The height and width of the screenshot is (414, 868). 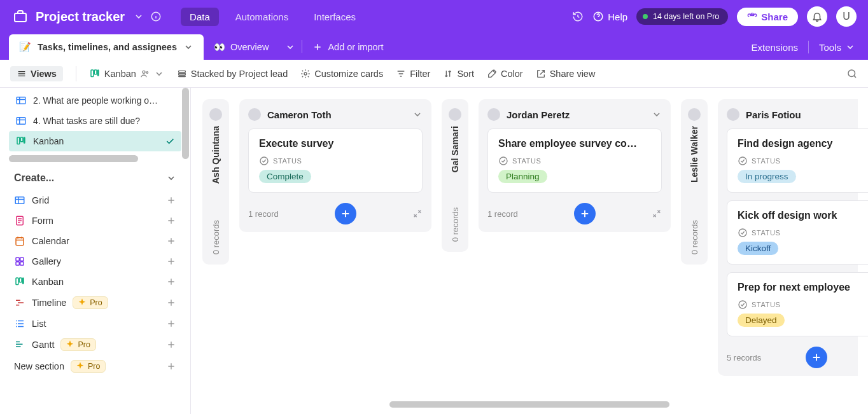 I want to click on kanban-card: Find design agency STATUS In progress, so click(x=797, y=160).